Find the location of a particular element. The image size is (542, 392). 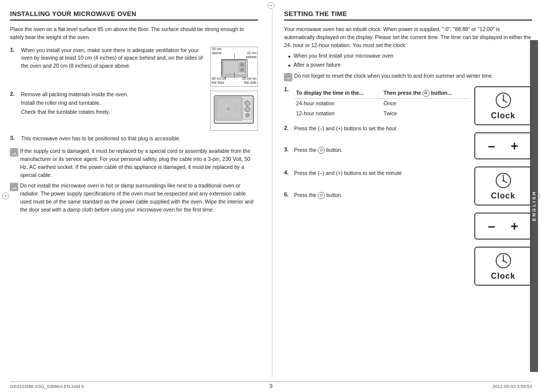

bullet-item-1: • When you first install your microwave … is located at coordinates (410, 56).